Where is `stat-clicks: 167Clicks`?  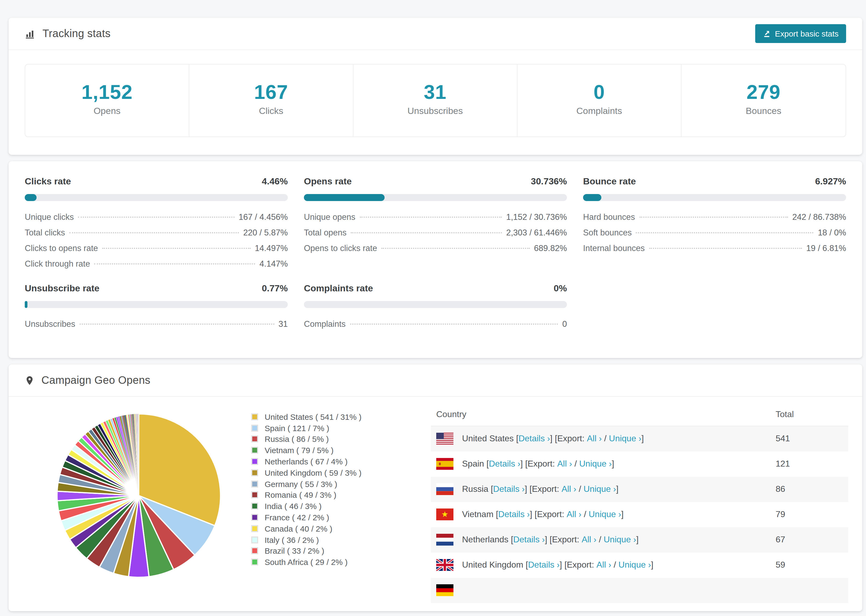 stat-clicks: 167Clicks is located at coordinates (271, 101).